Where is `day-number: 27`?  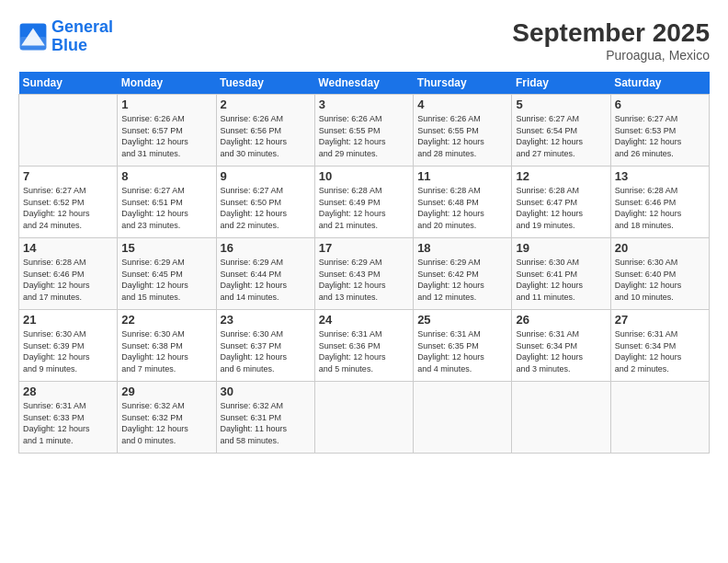 day-number: 27 is located at coordinates (660, 320).